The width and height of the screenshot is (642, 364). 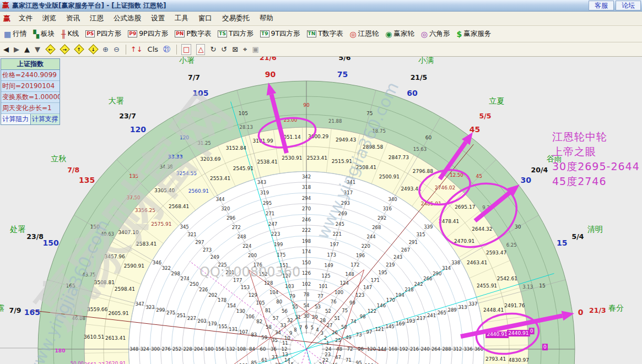 I want to click on svg-text: 61, so click(x=265, y=360).